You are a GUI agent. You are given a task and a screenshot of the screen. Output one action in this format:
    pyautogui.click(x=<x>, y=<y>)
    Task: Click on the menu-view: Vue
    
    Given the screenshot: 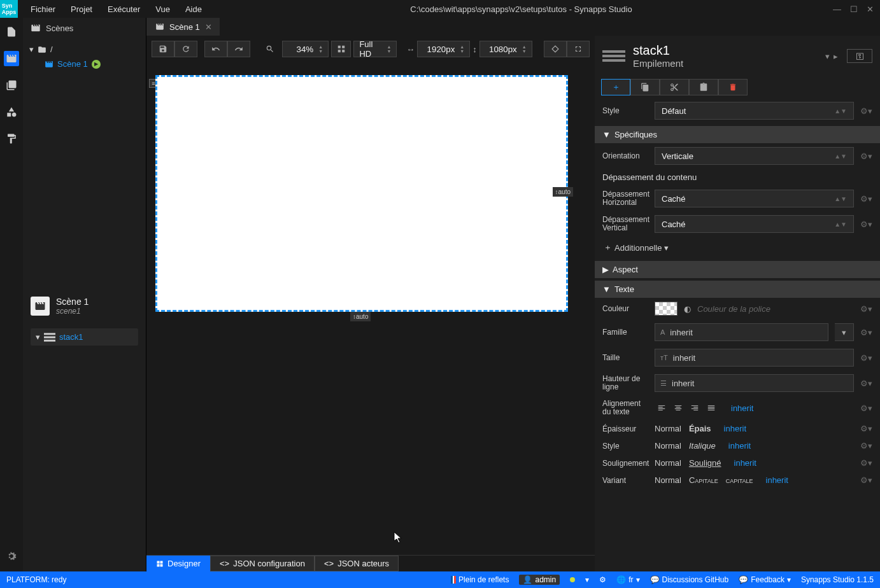 What is the action you would take?
    pyautogui.click(x=163, y=9)
    